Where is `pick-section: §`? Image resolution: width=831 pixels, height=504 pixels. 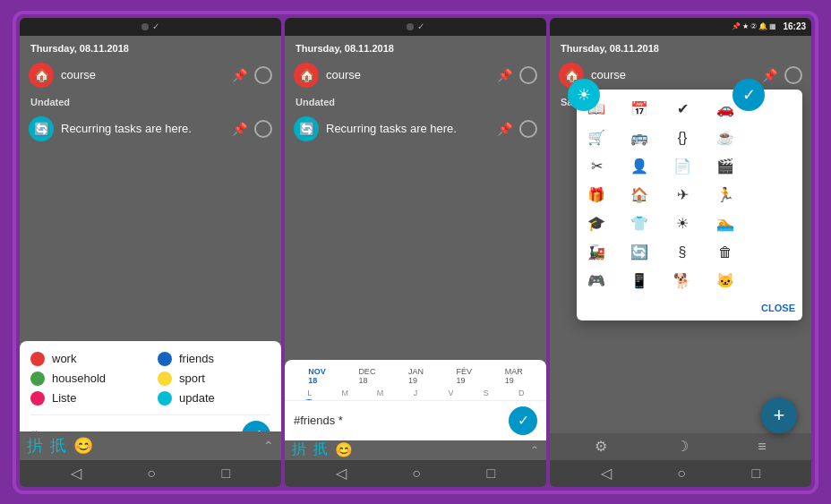 pick-section: § is located at coordinates (682, 252).